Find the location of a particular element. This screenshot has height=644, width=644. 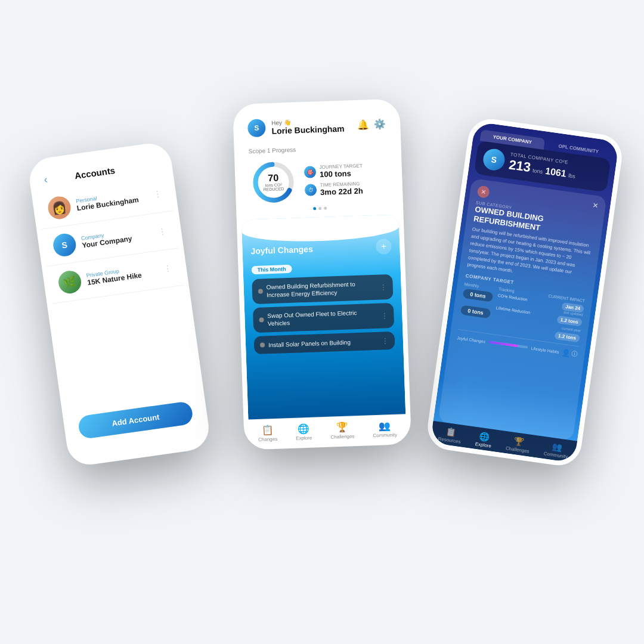

detail-card: ✕ ✕ SUB CATEGORY OWNED BUILDING REFURBIS… is located at coordinates (522, 309).